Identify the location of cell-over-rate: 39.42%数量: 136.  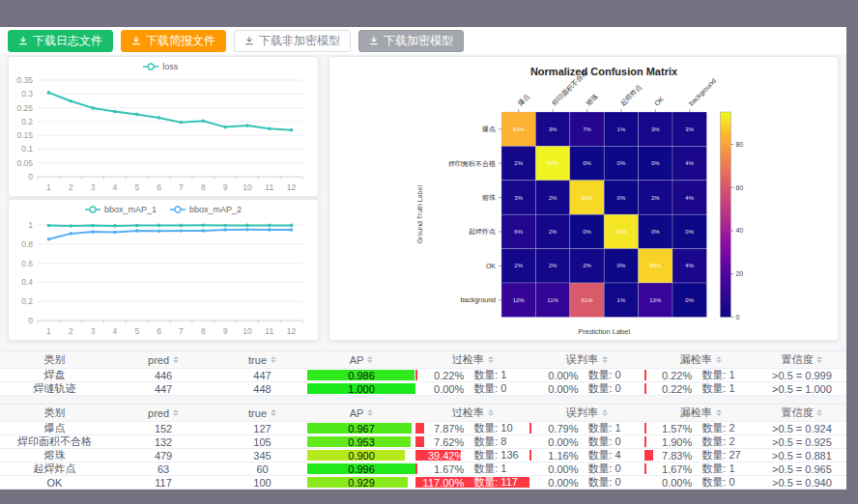
(472, 456).